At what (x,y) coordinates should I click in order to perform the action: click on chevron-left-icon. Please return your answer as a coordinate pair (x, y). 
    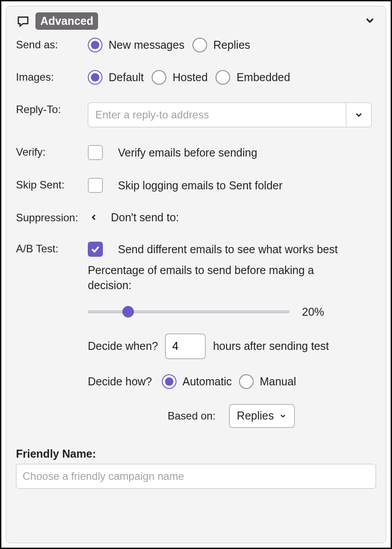
    Looking at the image, I should click on (94, 217).